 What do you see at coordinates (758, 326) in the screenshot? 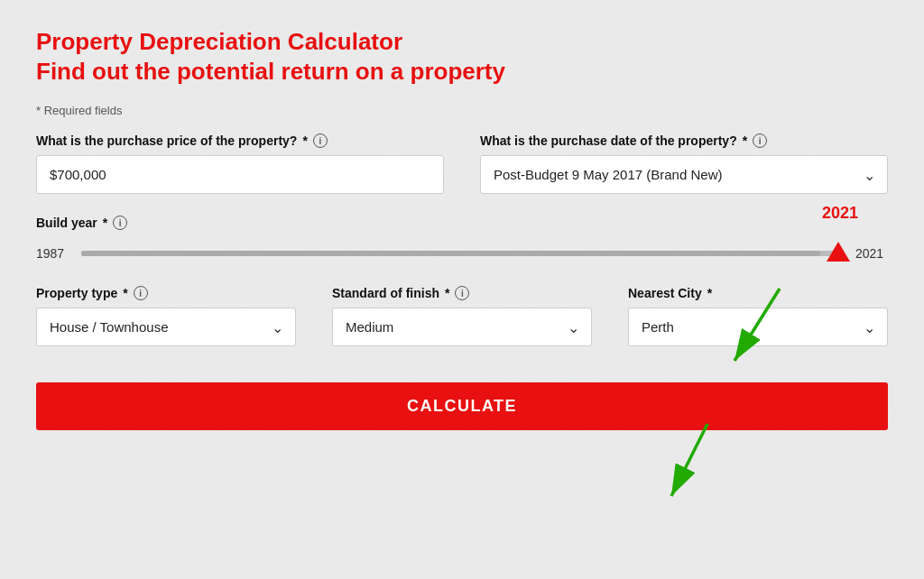
I see `nearest-city-select-wrapper: Sydney Melbourne Brisbane Perth Adelaide…` at bounding box center [758, 326].